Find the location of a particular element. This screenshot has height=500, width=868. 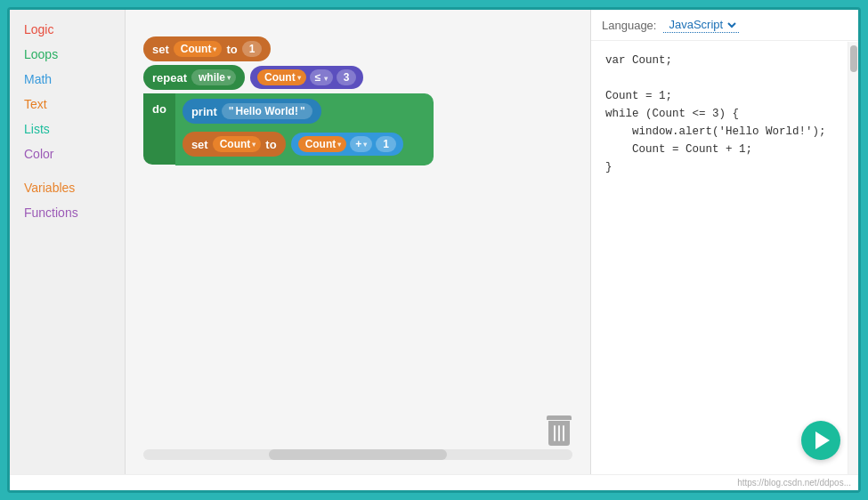

blocks-area: set Count ▾ to 1 repeat is located at coordinates (288, 101).